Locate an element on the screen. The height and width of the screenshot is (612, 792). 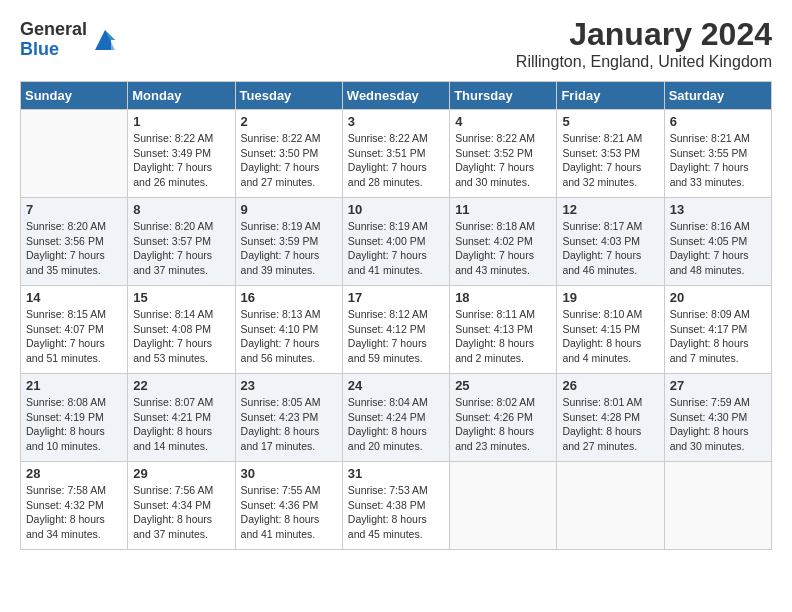
day-number: 25 is located at coordinates (503, 386).